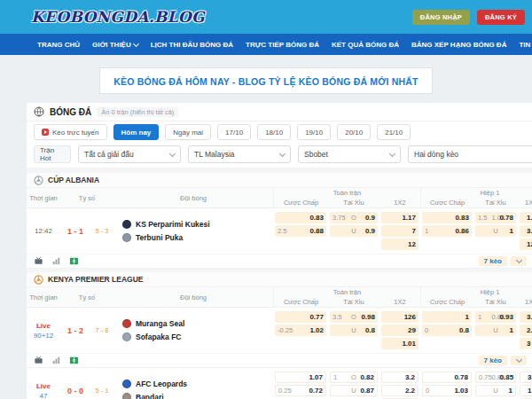 The height and width of the screenshot is (399, 532). Describe the element at coordinates (279, 231) in the screenshot. I see `match-row-albania: 12:42 1 - 1 5 - 3 KS Perparimi Kukesi Te…` at that location.